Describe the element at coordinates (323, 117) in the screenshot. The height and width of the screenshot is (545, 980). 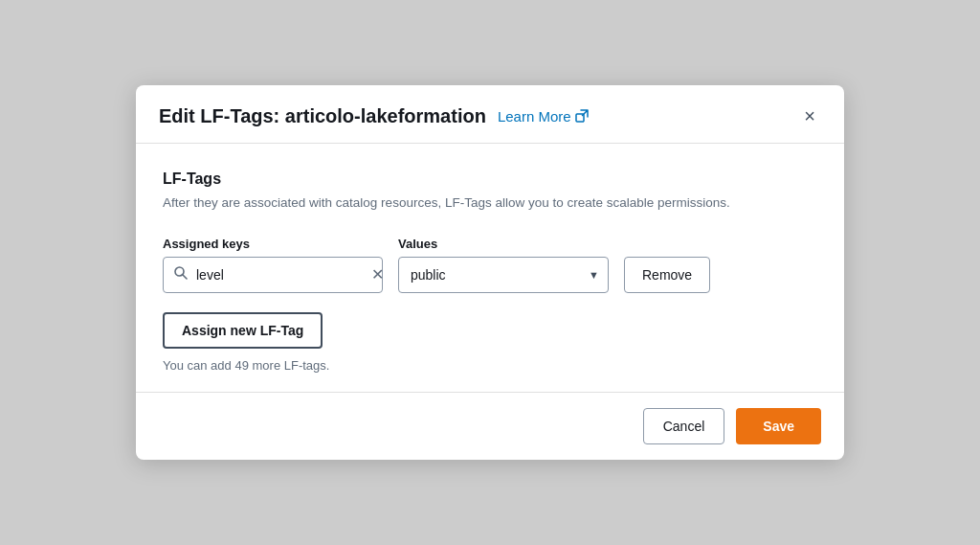
I see `modal-title: Edit LF-Tags: articolo-lakeformation` at that location.